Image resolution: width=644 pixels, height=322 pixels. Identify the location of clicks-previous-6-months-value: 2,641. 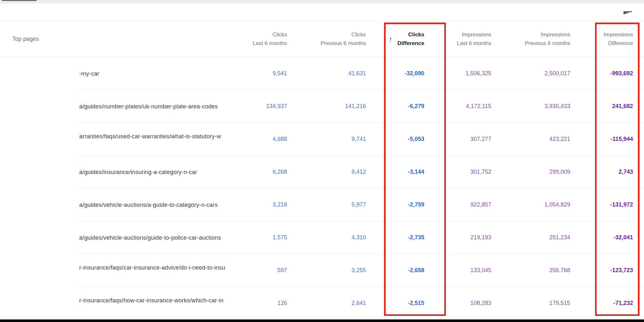
(327, 303).